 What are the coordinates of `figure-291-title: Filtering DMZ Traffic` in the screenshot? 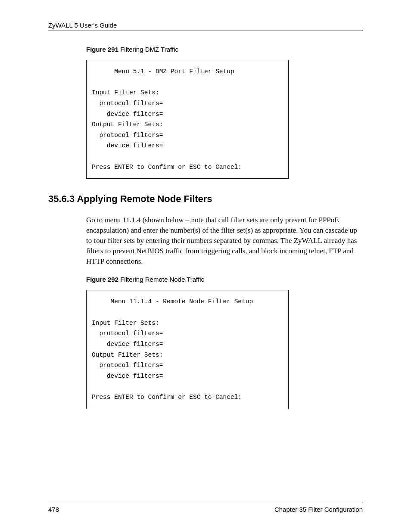 It's located at (149, 49).